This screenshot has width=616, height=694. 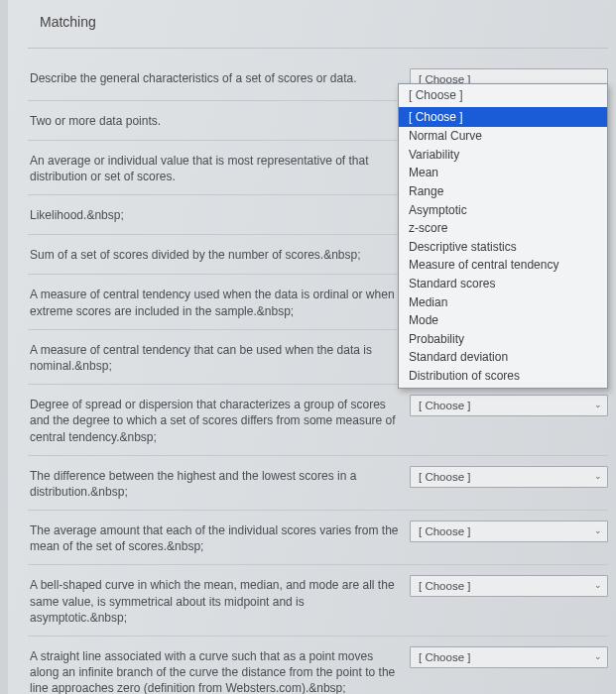 What do you see at coordinates (220, 670) in the screenshot?
I see `prompt-text: A straight line associated with a curve …` at bounding box center [220, 670].